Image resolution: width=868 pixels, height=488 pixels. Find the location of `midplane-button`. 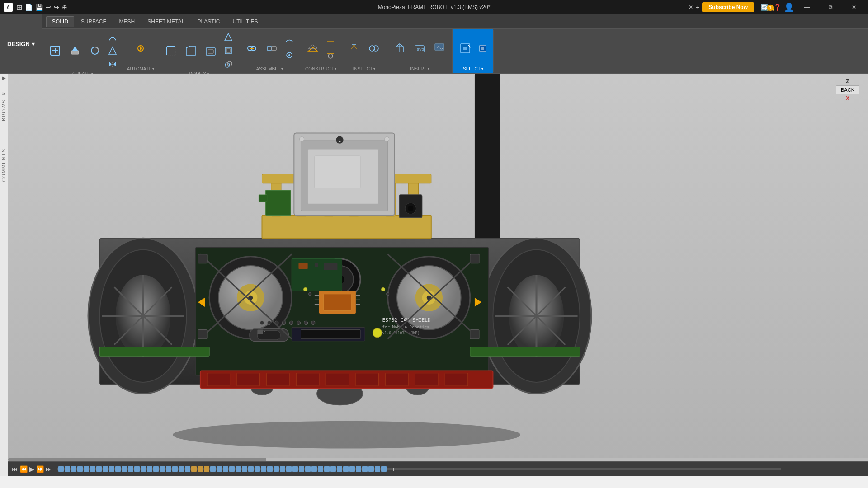

midplane-button is located at coordinates (330, 42).